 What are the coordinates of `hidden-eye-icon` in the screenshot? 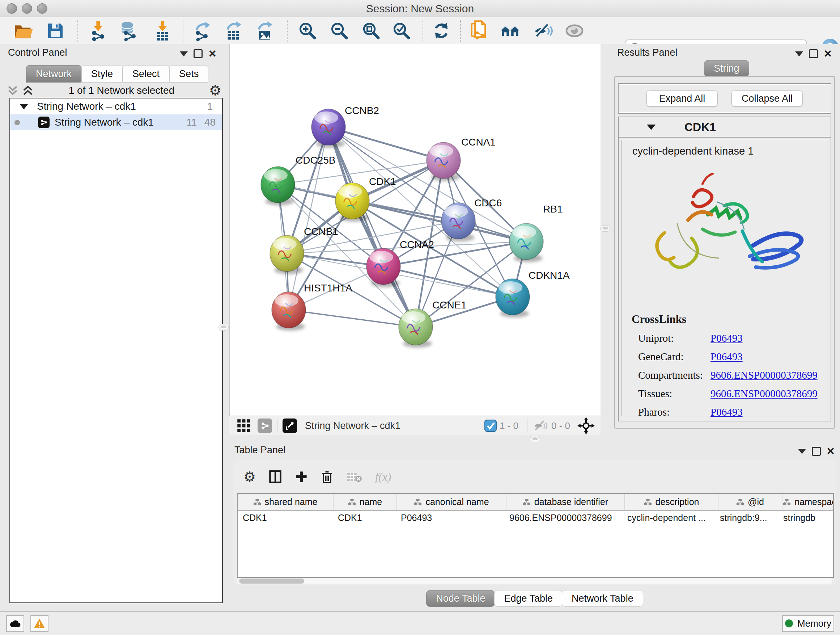 It's located at (540, 426).